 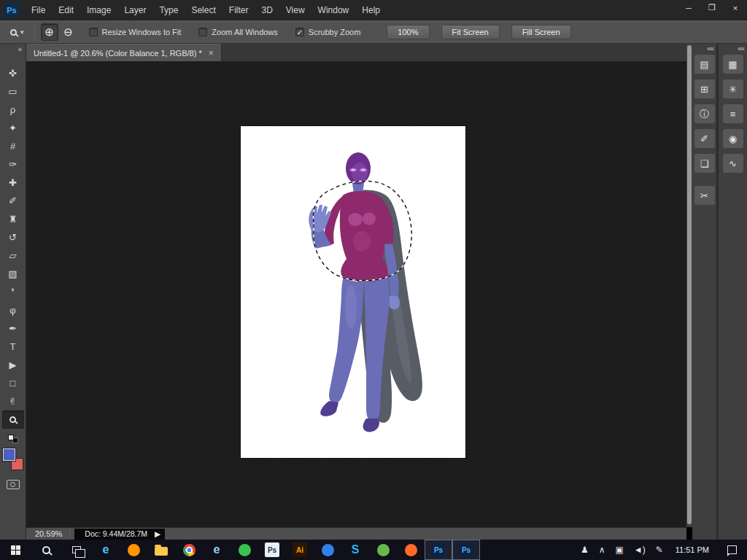 I want to click on default-colors-icon, so click(x=13, y=439).